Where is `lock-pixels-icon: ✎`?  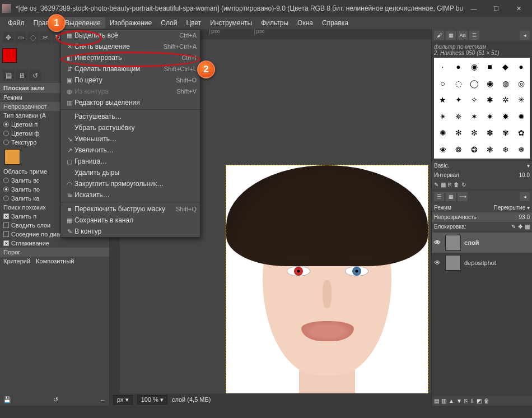
lock-pixels-icon: ✎ is located at coordinates (514, 226).